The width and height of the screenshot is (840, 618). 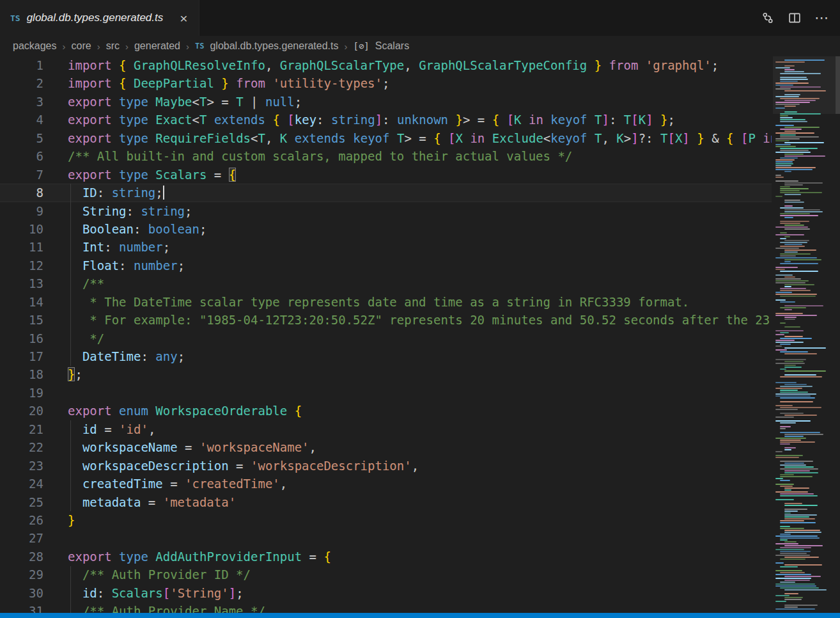 I want to click on line-number: 22, so click(x=22, y=447).